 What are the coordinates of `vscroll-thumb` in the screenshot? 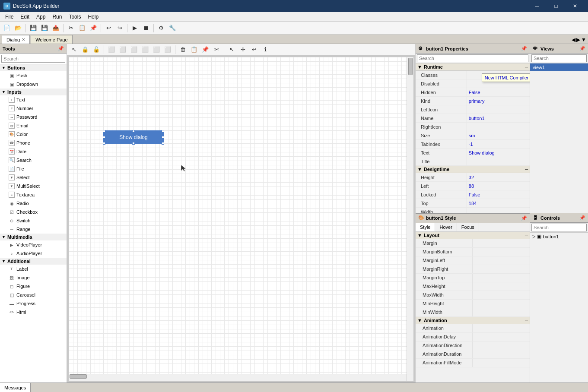 It's located at (410, 66).